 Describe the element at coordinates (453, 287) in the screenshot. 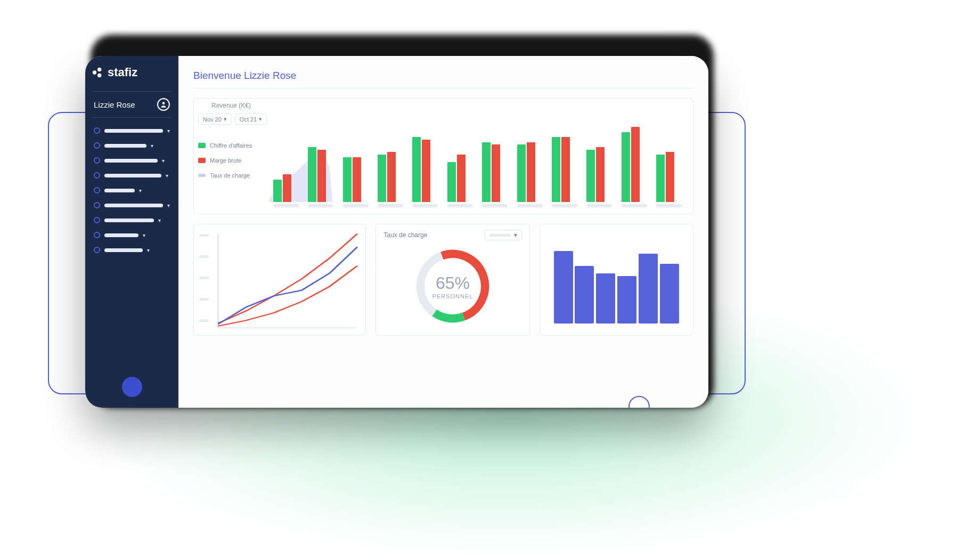

I see `donut-center: 65% PERSONNEL` at that location.